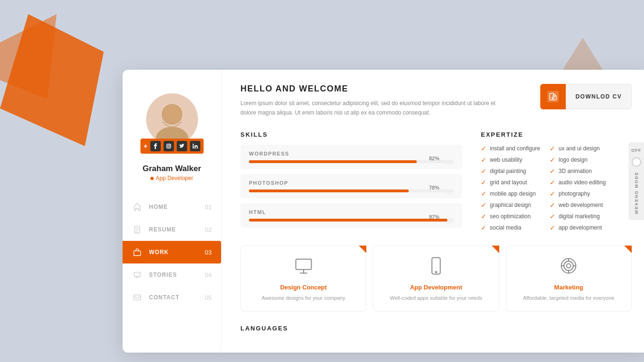  What do you see at coordinates (586, 97) in the screenshot?
I see `download-btn-wrap: DOWNLOD CV` at bounding box center [586, 97].